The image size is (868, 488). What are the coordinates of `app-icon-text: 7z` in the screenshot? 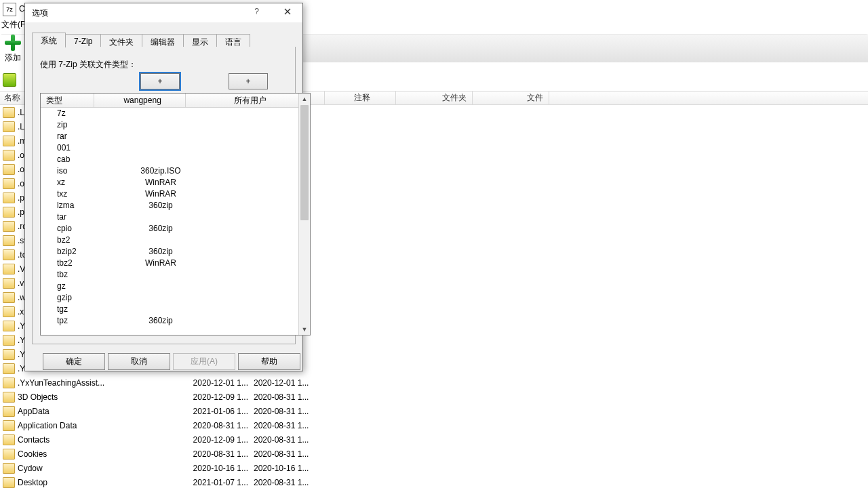 It's located at (9, 9).